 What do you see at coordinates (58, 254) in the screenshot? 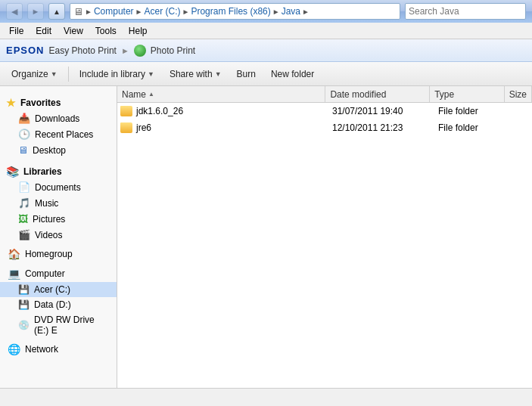
I see `sidebar-item-homegroup: 🏠 Homegroup` at bounding box center [58, 254].